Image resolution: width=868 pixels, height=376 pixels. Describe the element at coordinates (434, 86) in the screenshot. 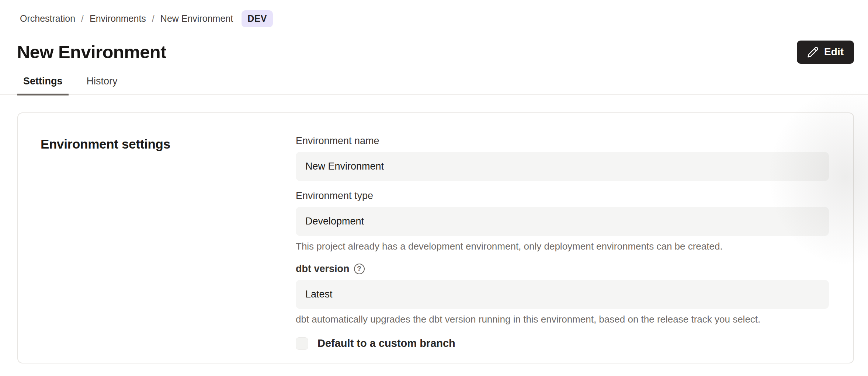

I see `tabs: Settings History` at that location.